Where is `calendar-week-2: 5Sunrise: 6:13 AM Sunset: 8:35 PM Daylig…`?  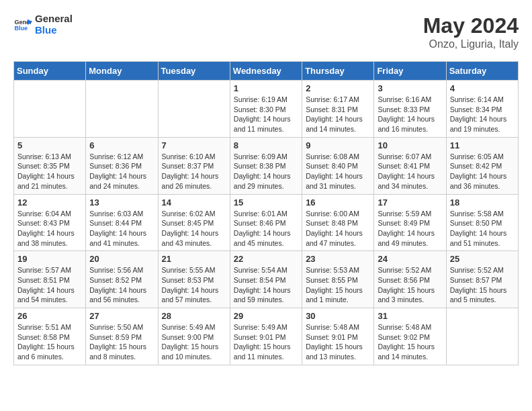
calendar-week-2: 5Sunrise: 6:13 AM Sunset: 8:35 PM Daylig… is located at coordinates (266, 165).